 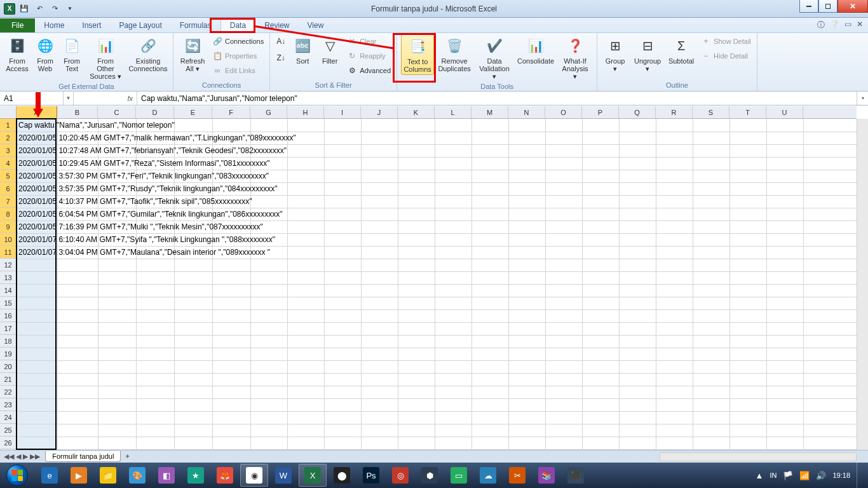 What do you see at coordinates (497, 98) in the screenshot?
I see `formula-input: Cap waktu,"Nama","Jurusan","Nomor telepo…` at bounding box center [497, 98].